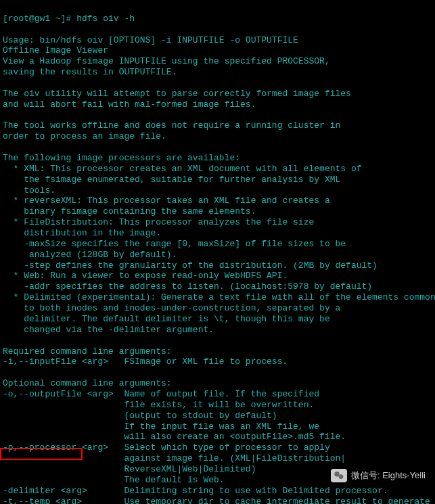 This screenshot has height=504, width=435. What do you see at coordinates (218, 384) in the screenshot?
I see `output-line: Optional command line arguments:` at bounding box center [218, 384].